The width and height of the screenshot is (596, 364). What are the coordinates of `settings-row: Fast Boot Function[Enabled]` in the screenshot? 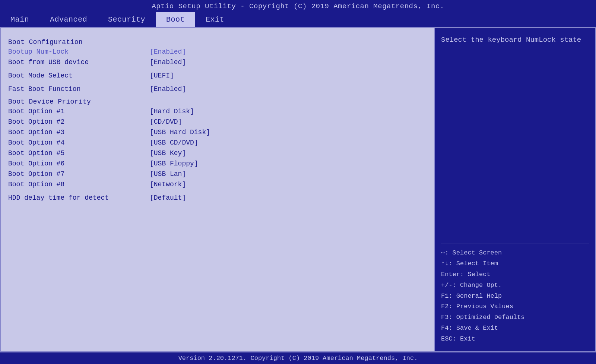 It's located at (218, 89).